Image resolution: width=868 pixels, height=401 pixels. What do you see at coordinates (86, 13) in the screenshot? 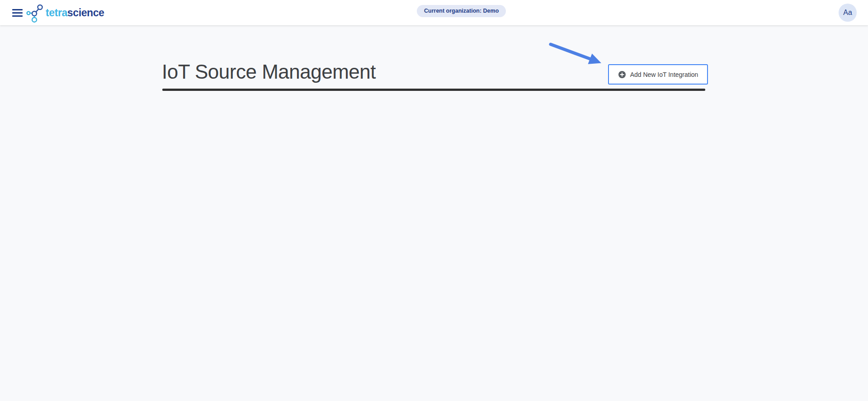
I see `logo-text-science: science` at bounding box center [86, 13].